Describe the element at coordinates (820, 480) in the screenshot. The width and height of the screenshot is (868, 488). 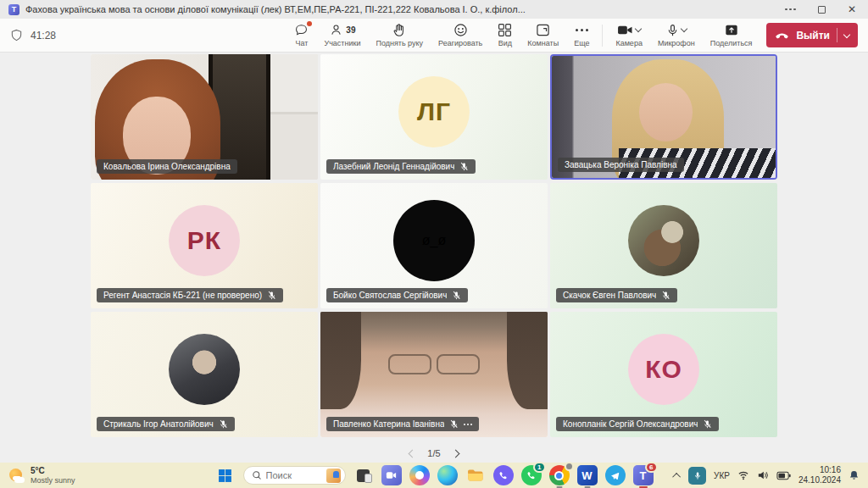
I see `tray-date: 24.10.2024` at that location.